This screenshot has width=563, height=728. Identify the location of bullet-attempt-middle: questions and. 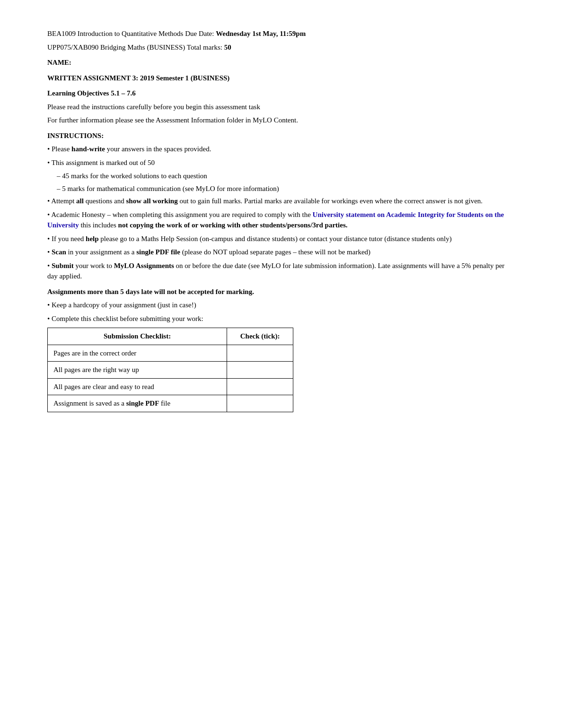
(105, 201).